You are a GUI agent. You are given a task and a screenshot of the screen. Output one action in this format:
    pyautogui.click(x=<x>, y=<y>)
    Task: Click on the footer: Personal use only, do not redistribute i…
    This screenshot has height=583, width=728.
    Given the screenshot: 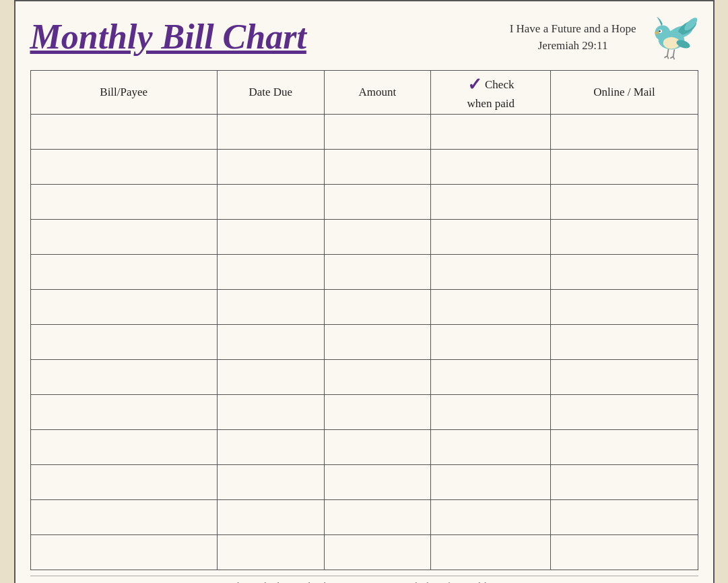 What is the action you would take?
    pyautogui.click(x=364, y=580)
    